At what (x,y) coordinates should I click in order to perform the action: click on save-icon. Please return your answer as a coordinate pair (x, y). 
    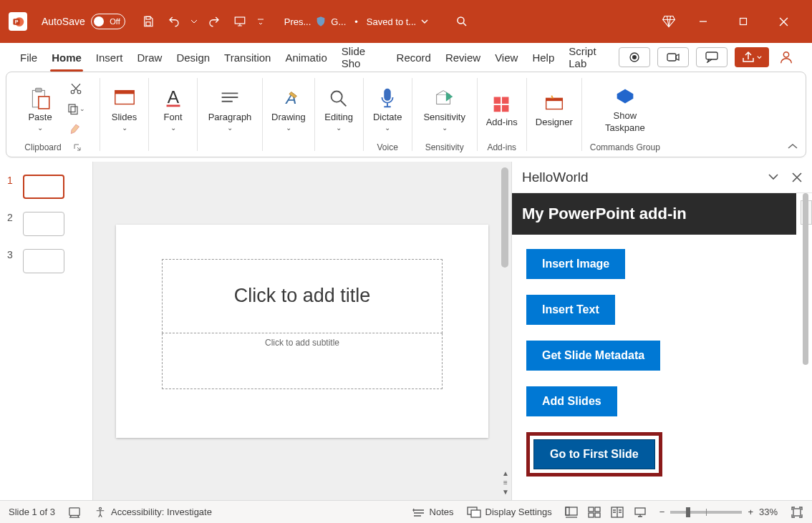
    Looking at the image, I should click on (148, 21).